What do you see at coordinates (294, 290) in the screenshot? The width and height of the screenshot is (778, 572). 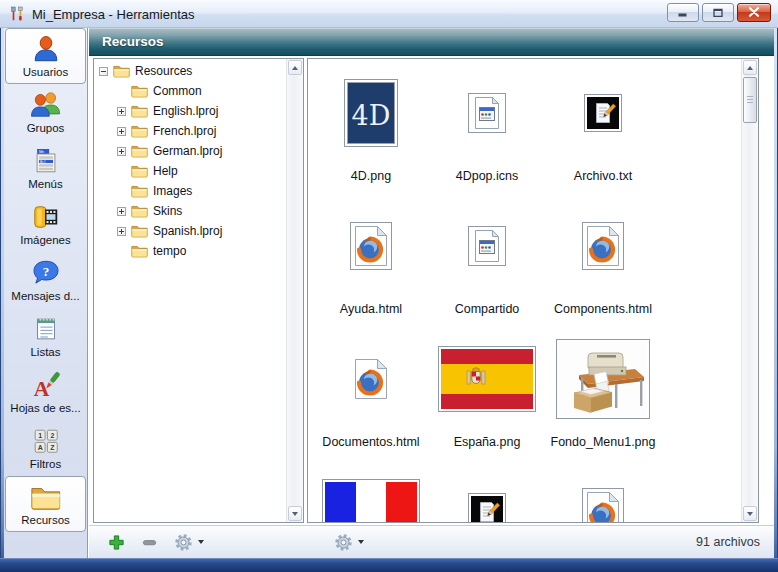 I see `tree-scrollbar` at bounding box center [294, 290].